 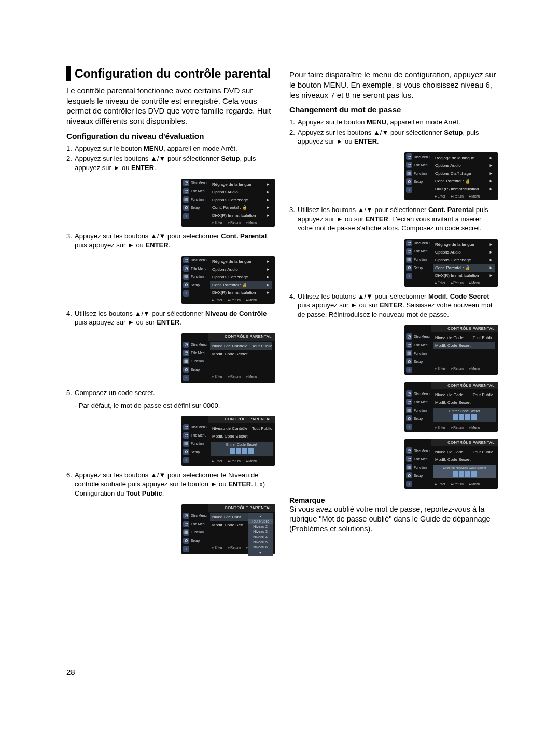 I want to click on step-1: Appuyez sur le bouton MENU, appareil en …, so click(x=171, y=149).